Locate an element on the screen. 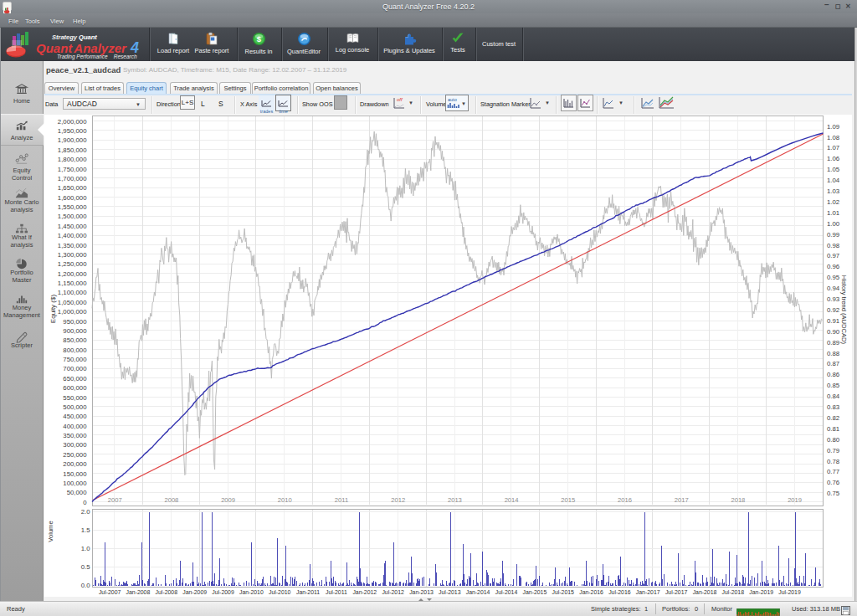  svg-text: 1.08 is located at coordinates (834, 137).